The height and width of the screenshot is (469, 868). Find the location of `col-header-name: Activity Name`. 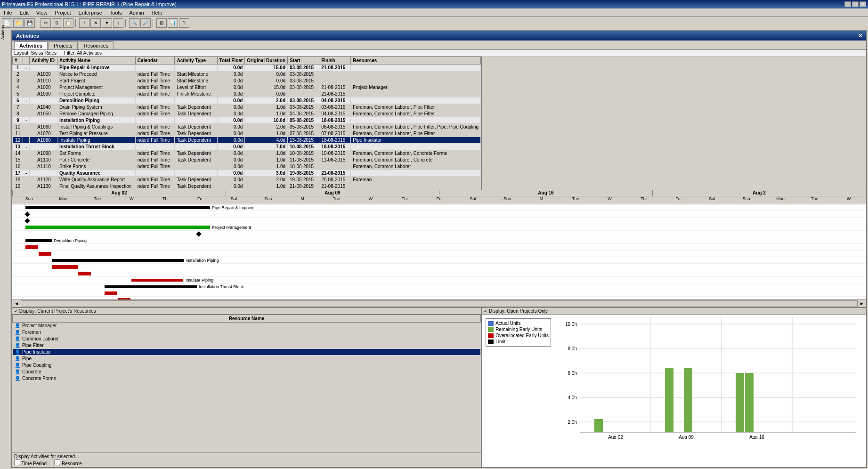

col-header-name: Activity Name is located at coordinates (96, 61).